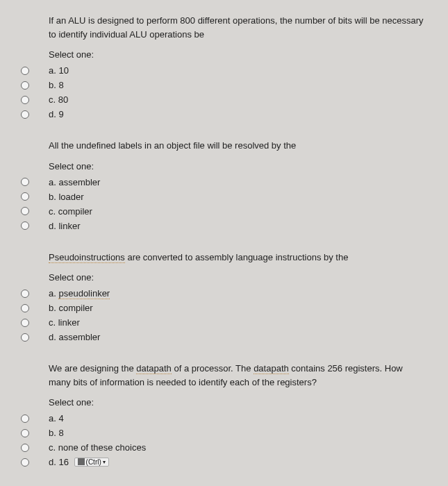  I want to click on option-row: a. assembler, so click(224, 182).